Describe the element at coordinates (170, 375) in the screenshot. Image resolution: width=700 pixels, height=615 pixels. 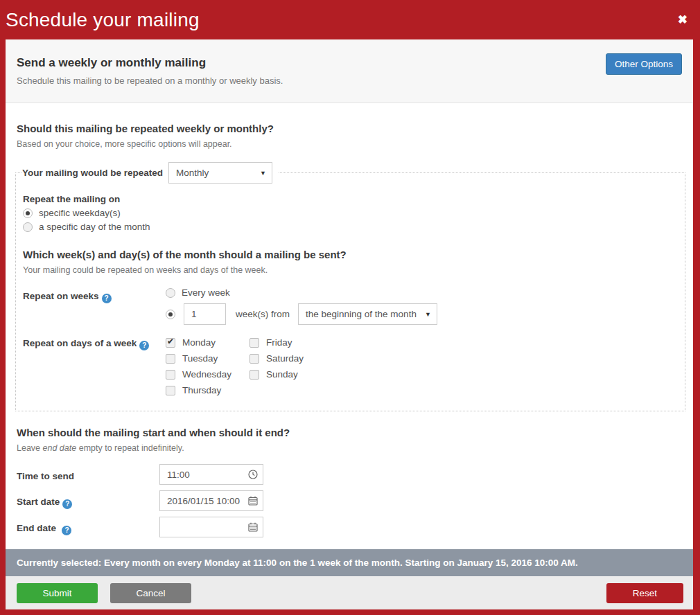
I see `wednesday-checkbox` at that location.